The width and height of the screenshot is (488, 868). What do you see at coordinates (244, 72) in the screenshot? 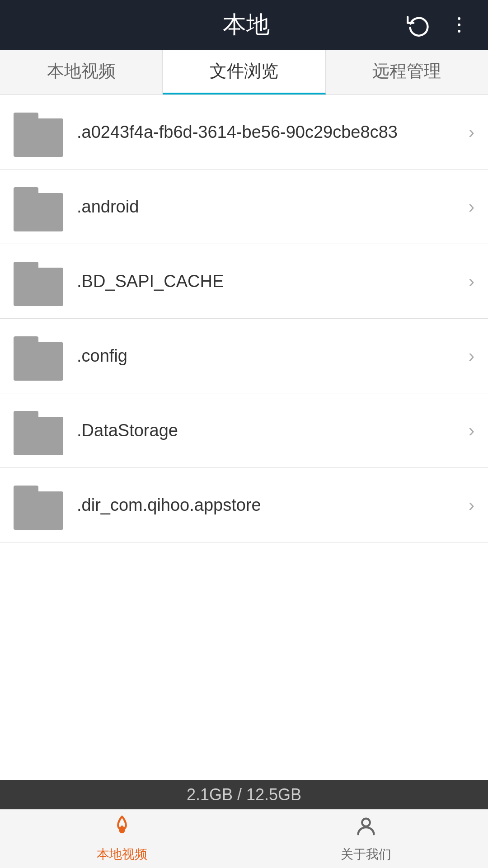
I see `tab-file-browser: 文件浏览` at bounding box center [244, 72].